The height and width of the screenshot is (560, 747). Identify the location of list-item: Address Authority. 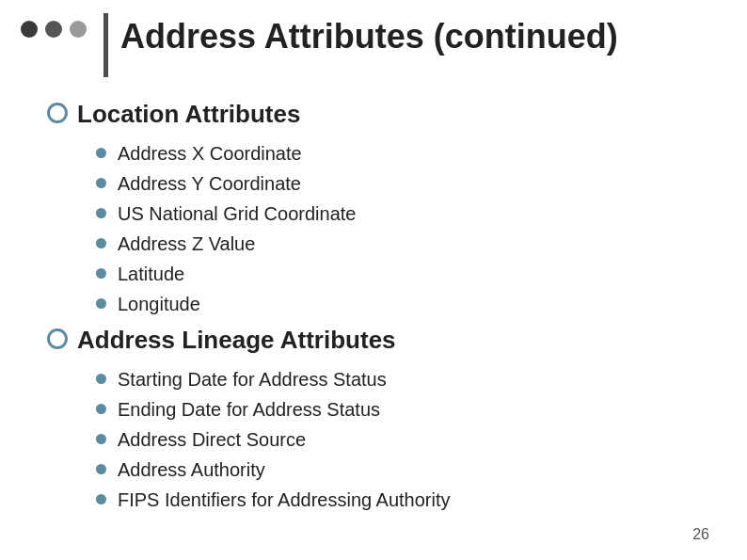
(398, 470).